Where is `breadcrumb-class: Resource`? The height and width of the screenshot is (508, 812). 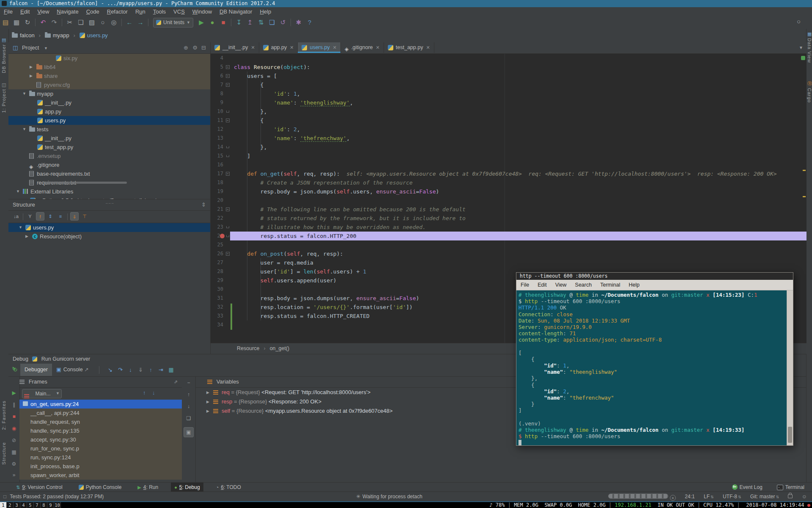
breadcrumb-class: Resource is located at coordinates (248, 348).